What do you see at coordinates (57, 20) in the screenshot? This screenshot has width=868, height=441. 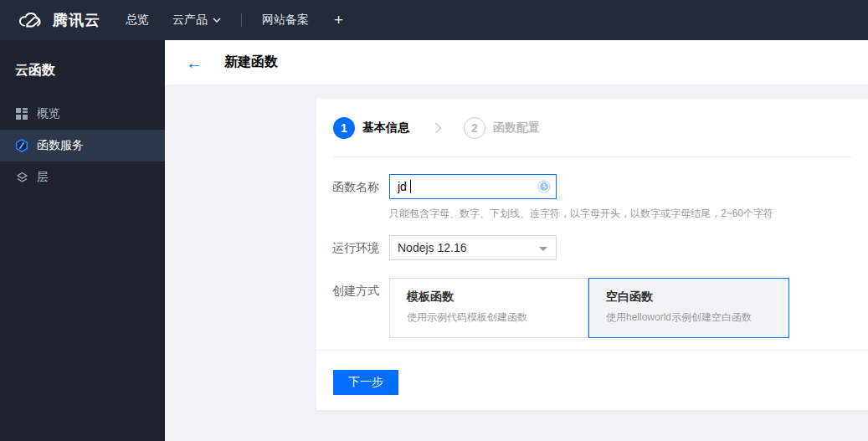 I see `brand-logo-link: 腾讯云` at bounding box center [57, 20].